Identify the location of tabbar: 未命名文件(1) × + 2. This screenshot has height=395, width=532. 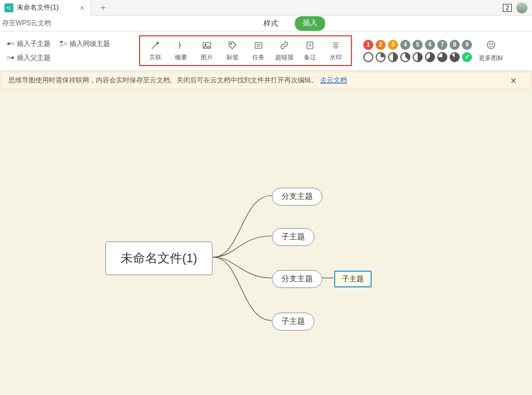
(266, 8).